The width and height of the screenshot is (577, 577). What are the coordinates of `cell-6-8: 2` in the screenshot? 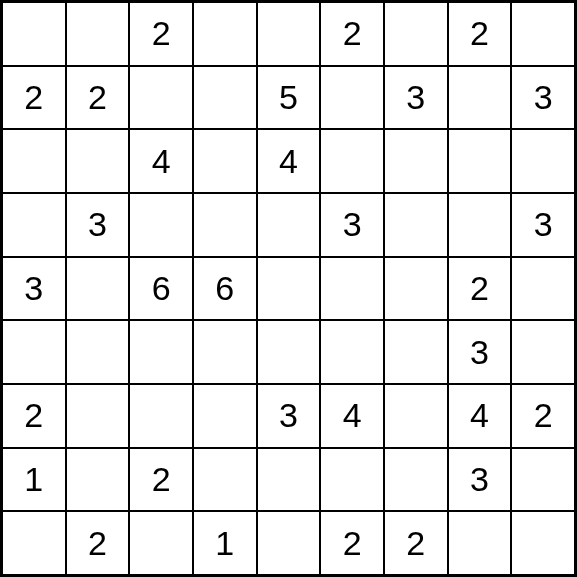 It's located at (543, 416).